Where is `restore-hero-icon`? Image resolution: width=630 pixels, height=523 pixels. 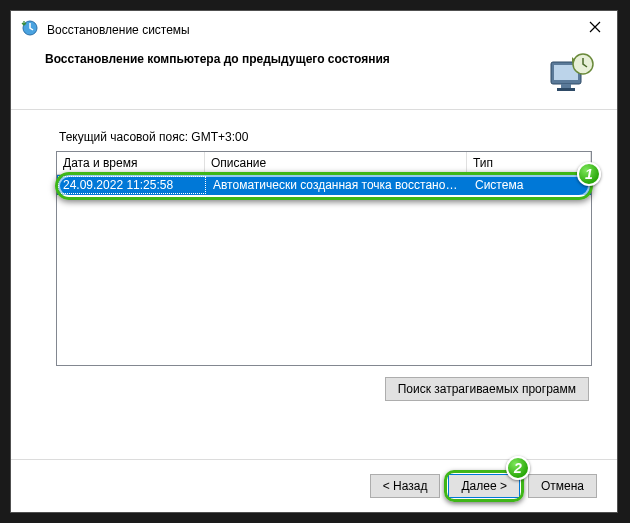 restore-hero-icon is located at coordinates (571, 76).